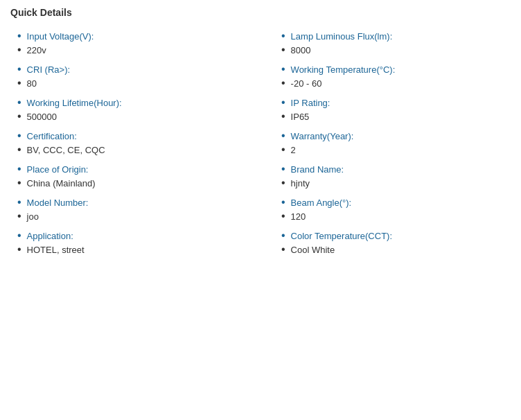  Describe the element at coordinates (129, 110) in the screenshot. I see `left-detail-group-2: Working Lifetime(Hour):500000` at that location.